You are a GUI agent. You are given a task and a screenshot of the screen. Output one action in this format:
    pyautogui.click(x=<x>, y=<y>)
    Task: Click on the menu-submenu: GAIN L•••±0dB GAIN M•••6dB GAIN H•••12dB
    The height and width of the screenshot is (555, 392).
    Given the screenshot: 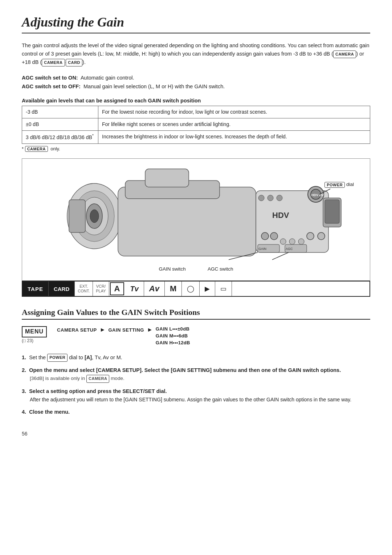 What is the action you would take?
    pyautogui.click(x=173, y=336)
    